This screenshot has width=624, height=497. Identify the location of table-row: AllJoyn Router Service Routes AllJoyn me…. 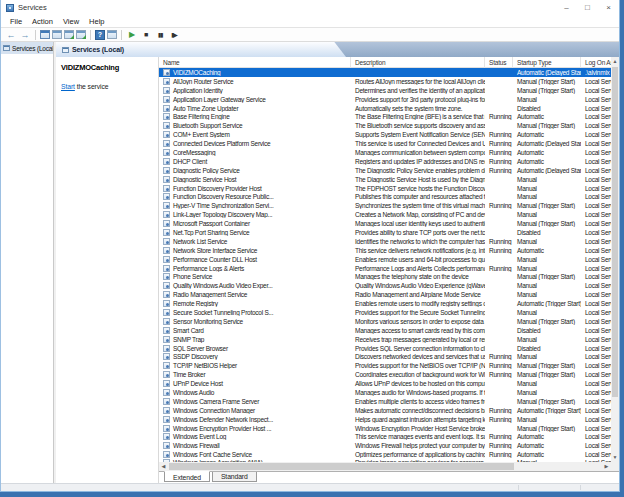
(385, 82).